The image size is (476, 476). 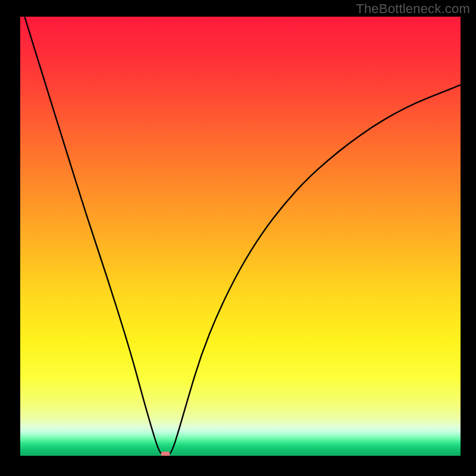 I want to click on watermark-text: TheBottleneck.com, so click(x=413, y=9).